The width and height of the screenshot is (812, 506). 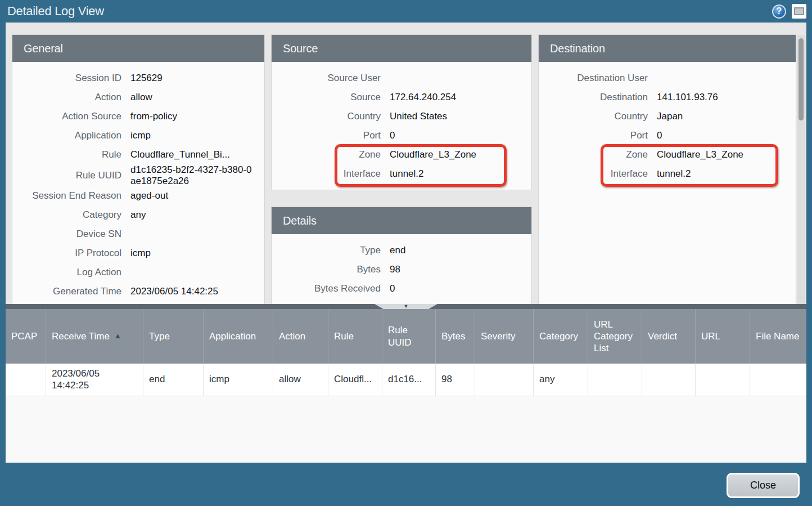 What do you see at coordinates (727, 117) in the screenshot?
I see `field-value: Japan` at bounding box center [727, 117].